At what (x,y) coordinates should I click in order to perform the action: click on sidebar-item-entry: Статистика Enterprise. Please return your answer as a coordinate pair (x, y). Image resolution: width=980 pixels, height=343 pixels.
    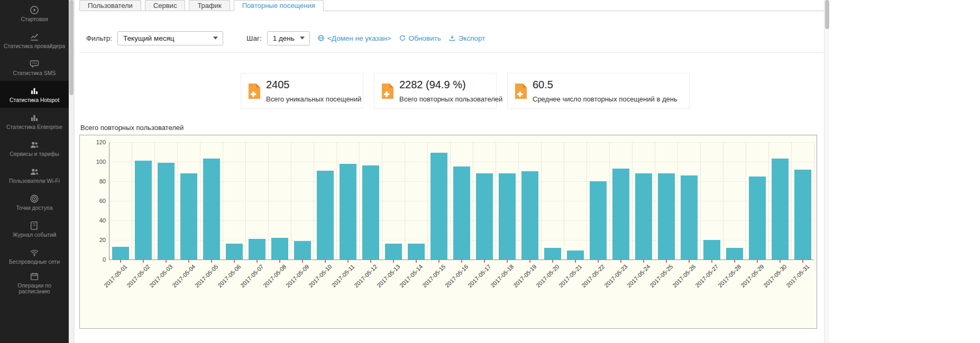
    Looking at the image, I should click on (34, 122).